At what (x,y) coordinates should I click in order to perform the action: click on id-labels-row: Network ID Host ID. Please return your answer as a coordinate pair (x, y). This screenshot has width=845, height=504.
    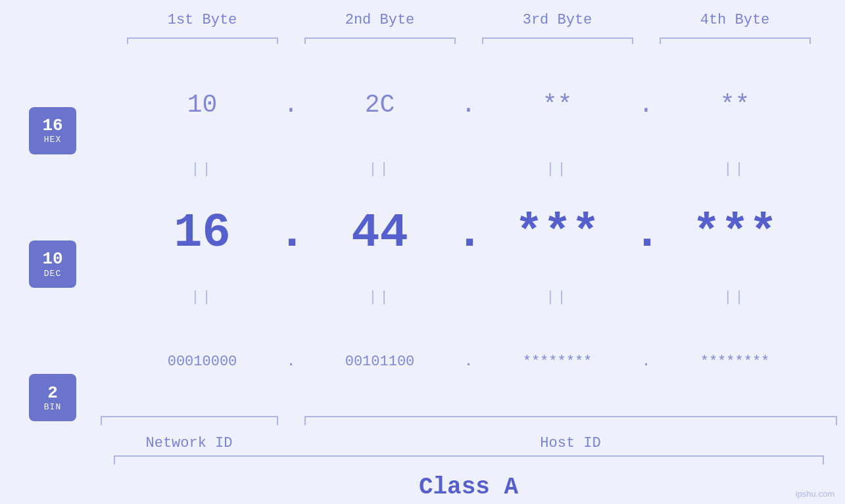
    Looking at the image, I should click on (468, 444).